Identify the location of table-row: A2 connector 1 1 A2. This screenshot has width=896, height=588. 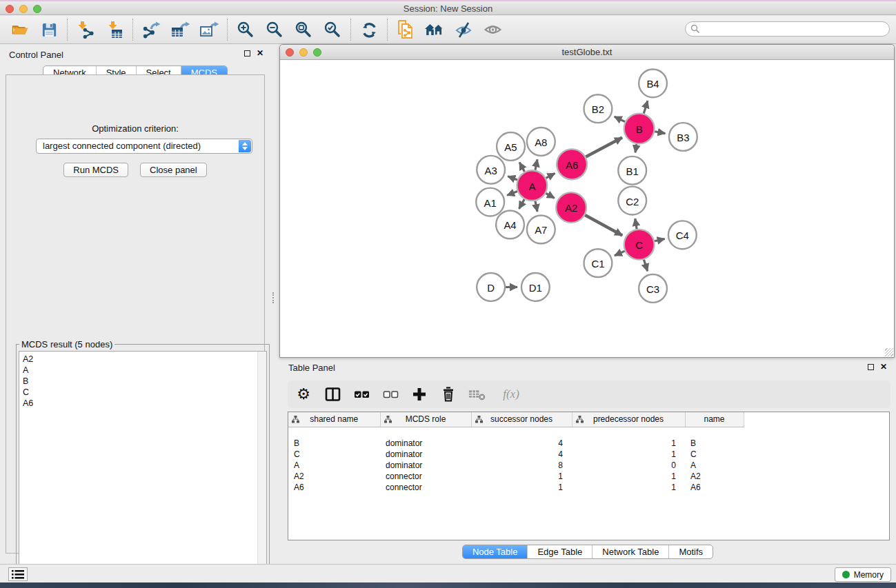
(516, 476).